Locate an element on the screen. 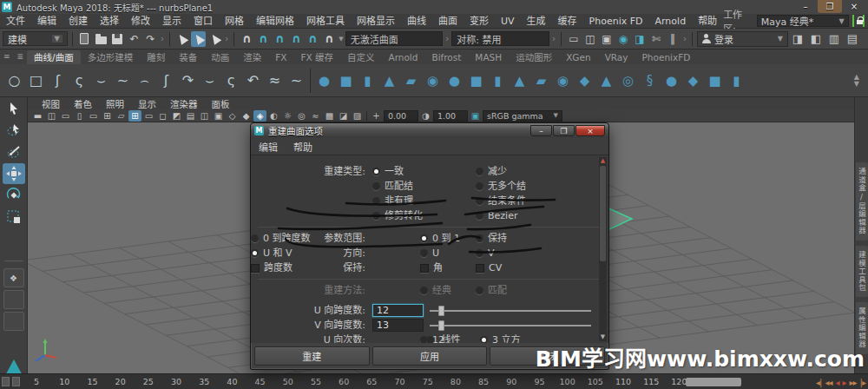 This screenshot has height=389, width=868. menu-item: 变形 is located at coordinates (479, 21).